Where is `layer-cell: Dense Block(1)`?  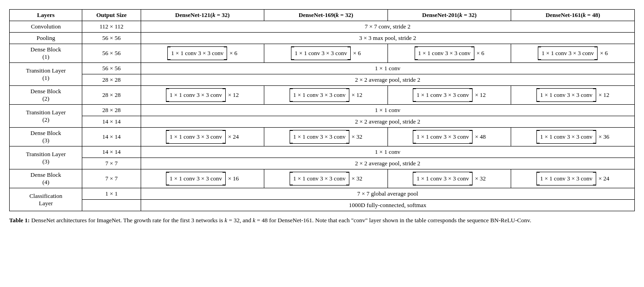 layer-cell: Dense Block(1) is located at coordinates (46, 53).